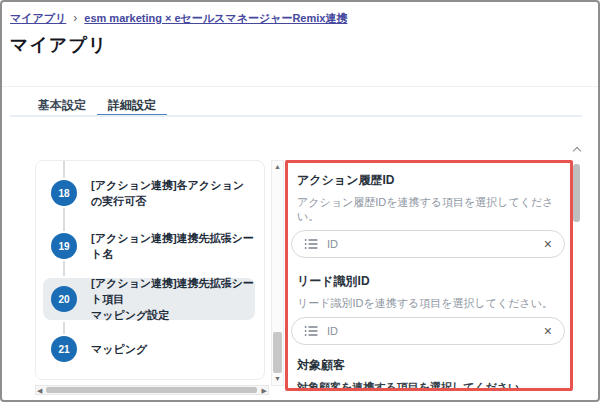 The image size is (600, 402). I want to click on stepper-vertical-scrollbar: ▲ ▼, so click(278, 273).